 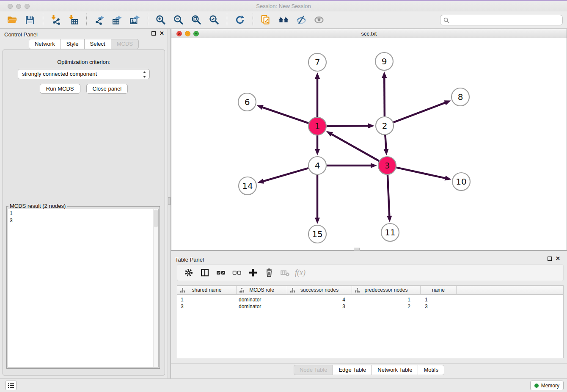 I want to click on graph-node-label: 9, so click(x=384, y=61).